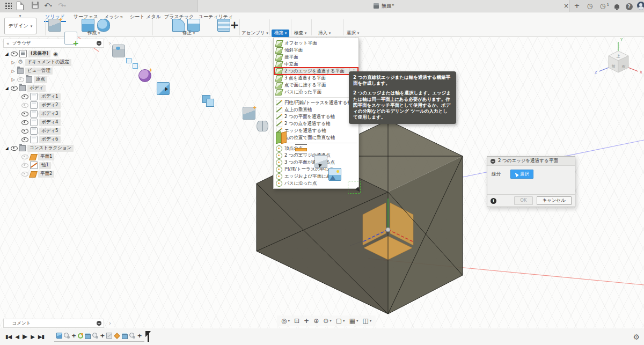 This screenshot has width=644, height=345. I want to click on browser-row-body1: ボディ1, so click(41, 97).